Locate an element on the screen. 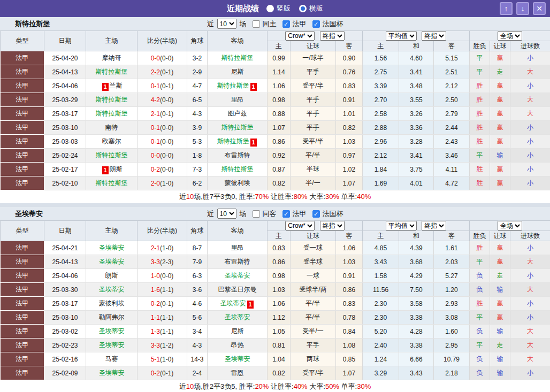 Image resolution: width=550 pixels, height=392 pixels. avg-away-cell: 2.18 is located at coordinates (452, 373).